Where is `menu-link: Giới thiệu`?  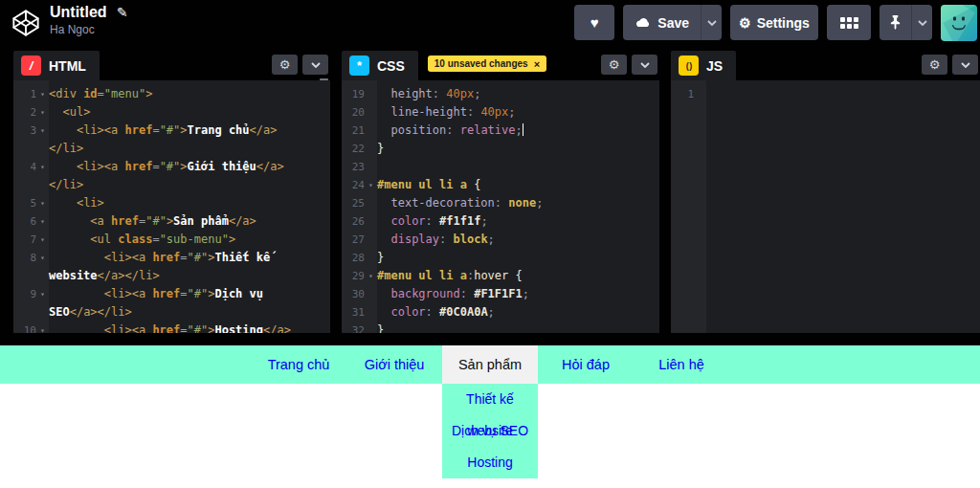 menu-link: Giới thiệu is located at coordinates (394, 365).